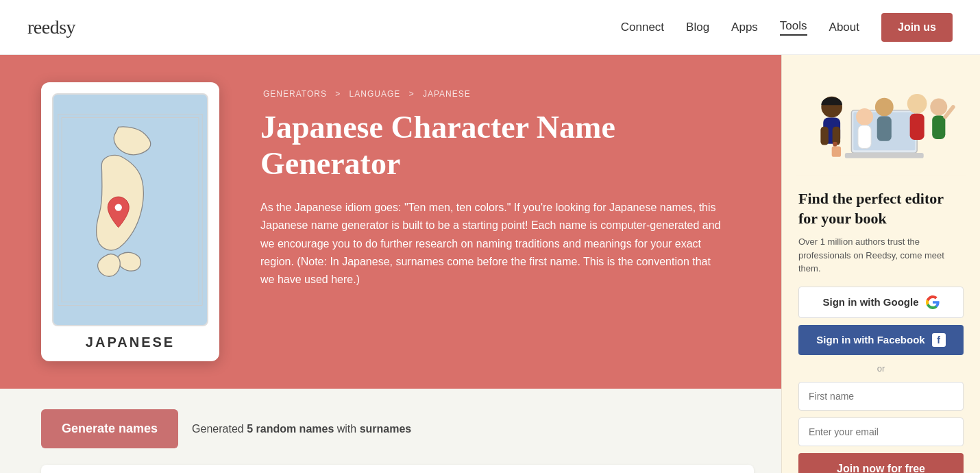 Image resolution: width=980 pixels, height=473 pixels. Describe the element at coordinates (939, 340) in the screenshot. I see `facebook-icon: f` at that location.